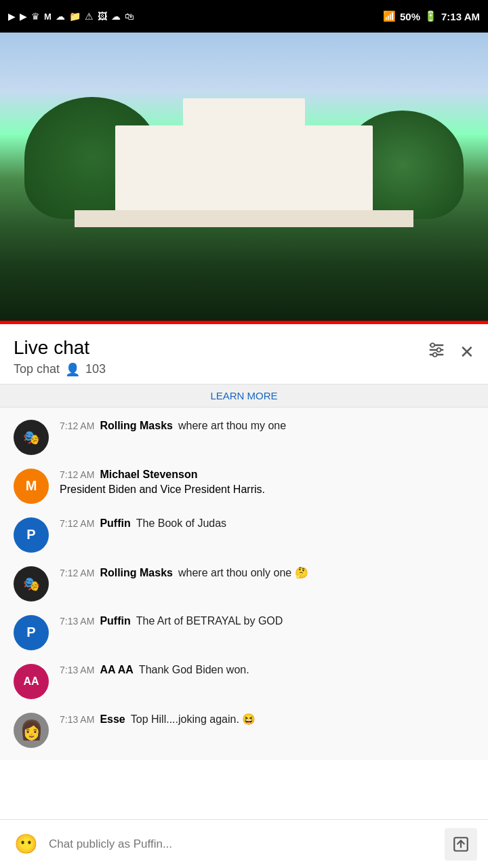 This screenshot has height=868, width=488. What do you see at coordinates (244, 16) in the screenshot?
I see `status-bar: ▶ ▶ ♛ M ☁ 📁 ⚠ 🖼 ☁ 🛍 📶 50% 🔋 7:13 AM` at bounding box center [244, 16].